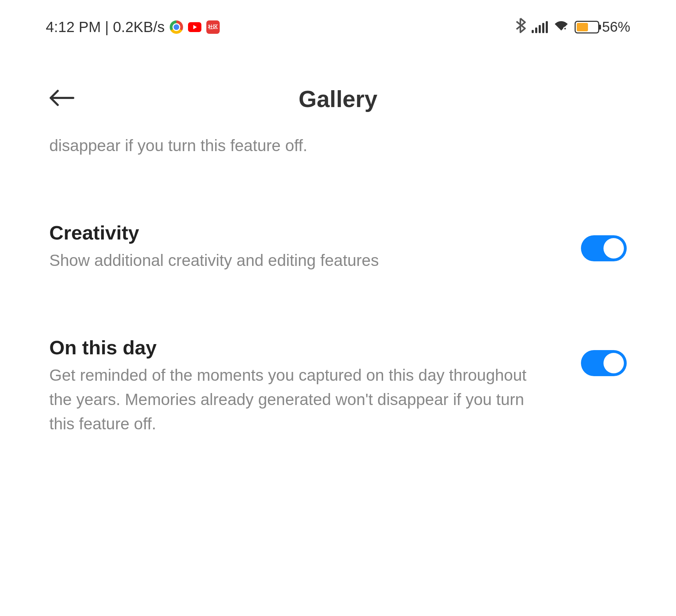  Describe the element at coordinates (133, 27) in the screenshot. I see `status-bar-left: 4:12 PM | 0.2KB/s 社区` at that location.